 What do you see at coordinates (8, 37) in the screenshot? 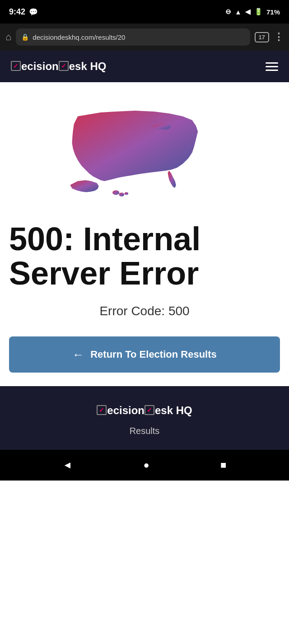
I see `browser-home-icon: ⌂` at bounding box center [8, 37].